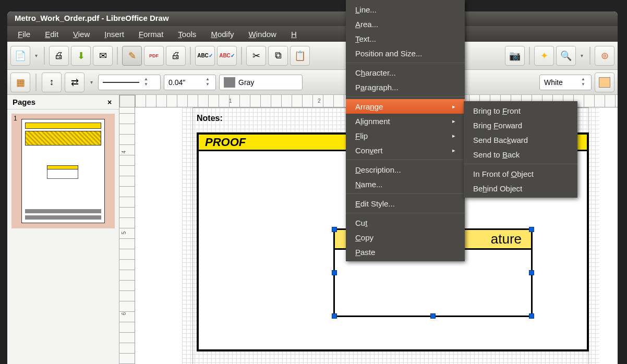 The image size is (627, 364). I want to click on menu-item-label: Position and Size..., so click(389, 53).